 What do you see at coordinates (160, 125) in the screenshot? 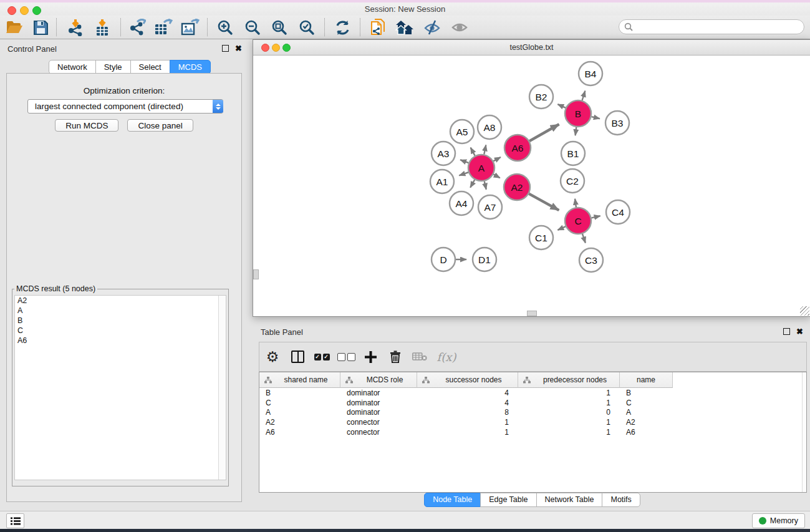
I see `close-panel-button: Close panel` at bounding box center [160, 125].